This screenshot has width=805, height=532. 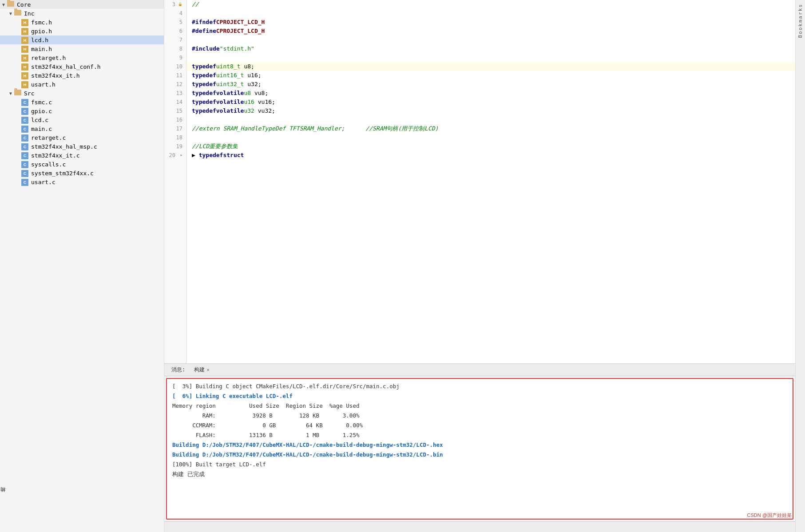 I want to click on code-line-15: typedef volatile u32 vu32;, so click(x=491, y=111).